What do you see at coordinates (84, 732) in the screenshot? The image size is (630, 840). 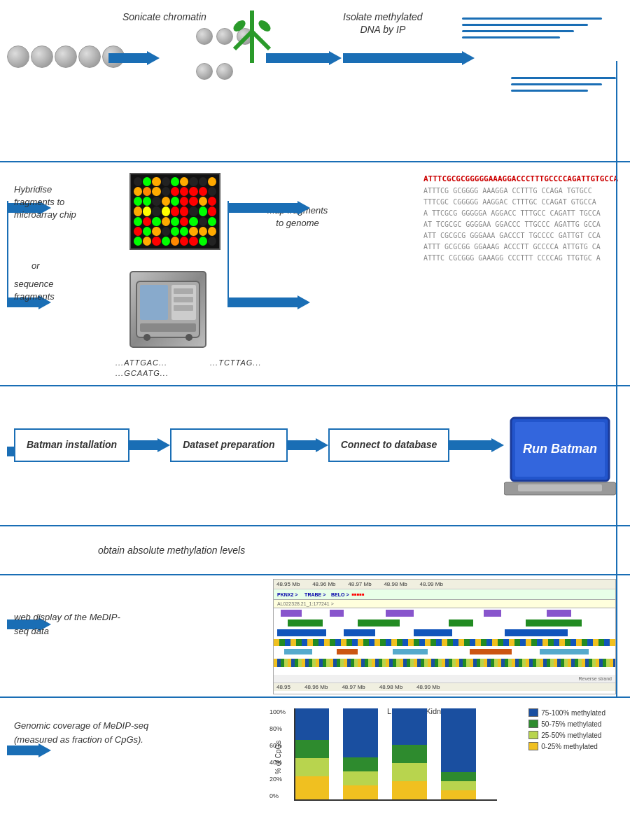 I see `coverage-label: Genomic coverage of MeDIP-seq(measured a…` at bounding box center [84, 732].